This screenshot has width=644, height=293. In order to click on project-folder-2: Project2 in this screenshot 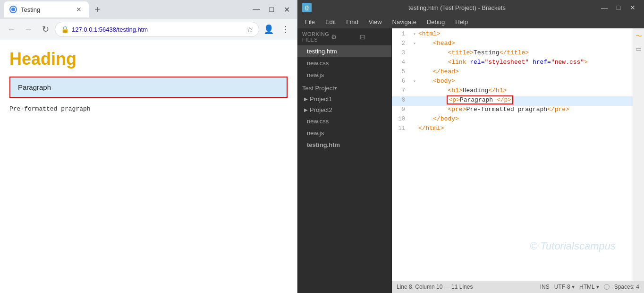, I will do `click(345, 110)`.